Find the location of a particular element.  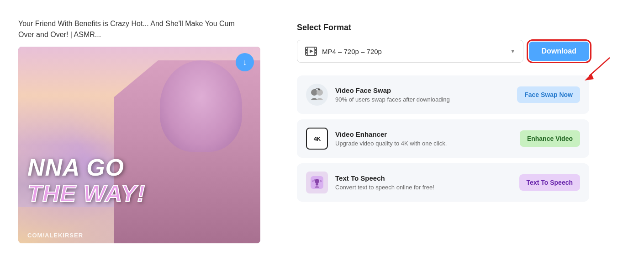

download-button: Download is located at coordinates (559, 51).